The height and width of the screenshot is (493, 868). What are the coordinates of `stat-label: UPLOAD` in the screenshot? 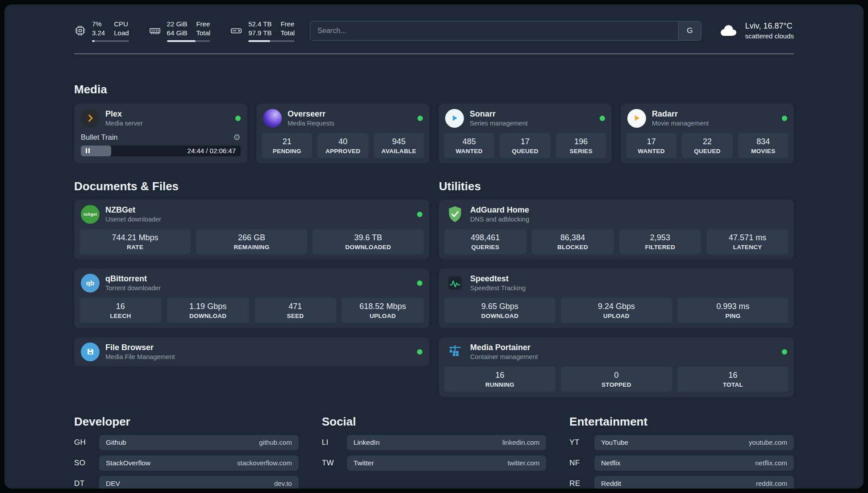 It's located at (616, 316).